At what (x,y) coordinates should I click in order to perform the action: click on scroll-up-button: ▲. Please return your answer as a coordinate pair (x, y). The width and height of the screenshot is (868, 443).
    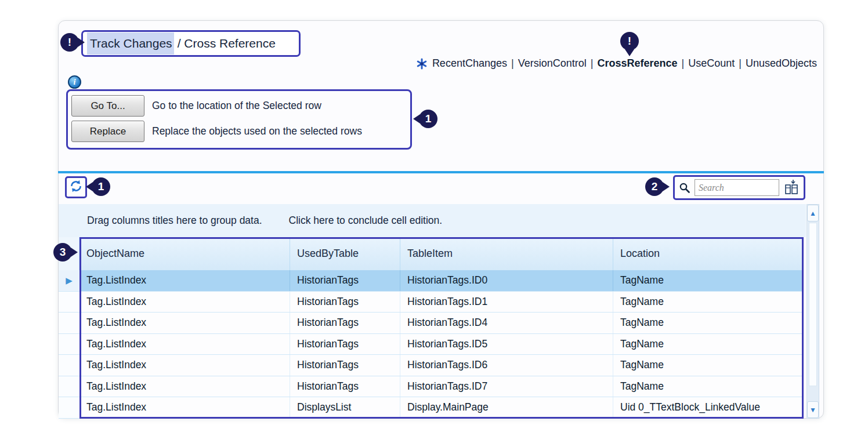
    Looking at the image, I should click on (813, 213).